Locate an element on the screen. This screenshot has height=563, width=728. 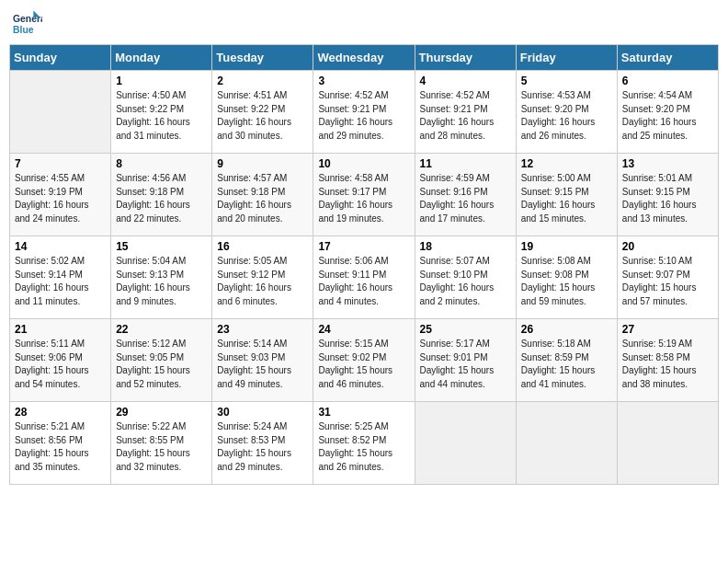
calendar-day-cell: 22Sunrise: 5:12 AM Sunset: 9:05 PM Dayli… is located at coordinates (162, 361).